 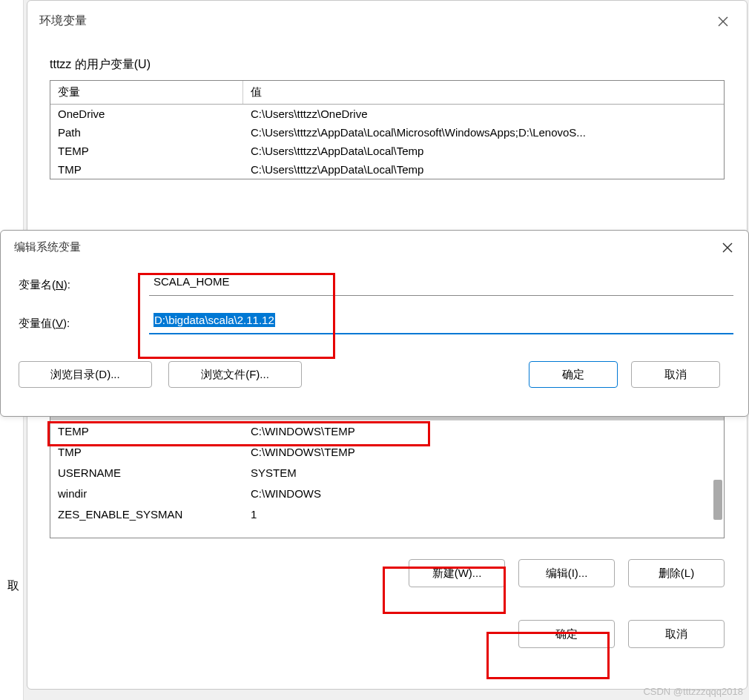 What do you see at coordinates (374, 323) in the screenshot?
I see `var-value-row: 变量值(V): D:\bigdata\scala\2.11.12` at bounding box center [374, 323].